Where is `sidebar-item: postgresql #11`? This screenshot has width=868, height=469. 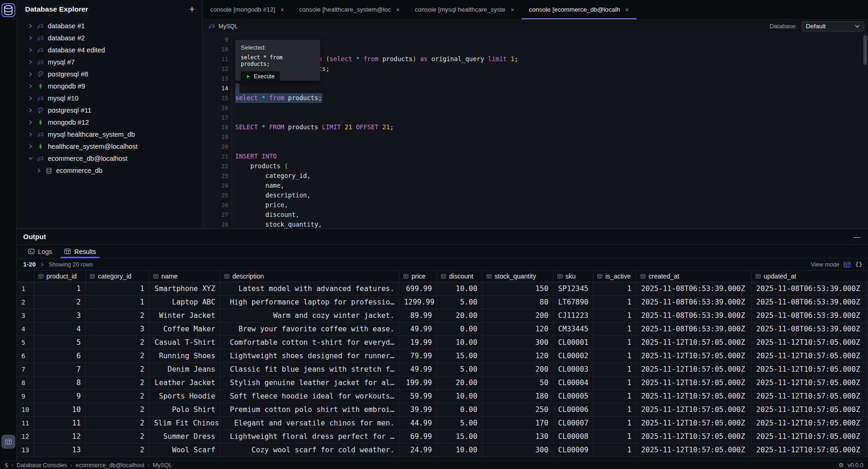
sidebar-item: postgresql #11 is located at coordinates (109, 110).